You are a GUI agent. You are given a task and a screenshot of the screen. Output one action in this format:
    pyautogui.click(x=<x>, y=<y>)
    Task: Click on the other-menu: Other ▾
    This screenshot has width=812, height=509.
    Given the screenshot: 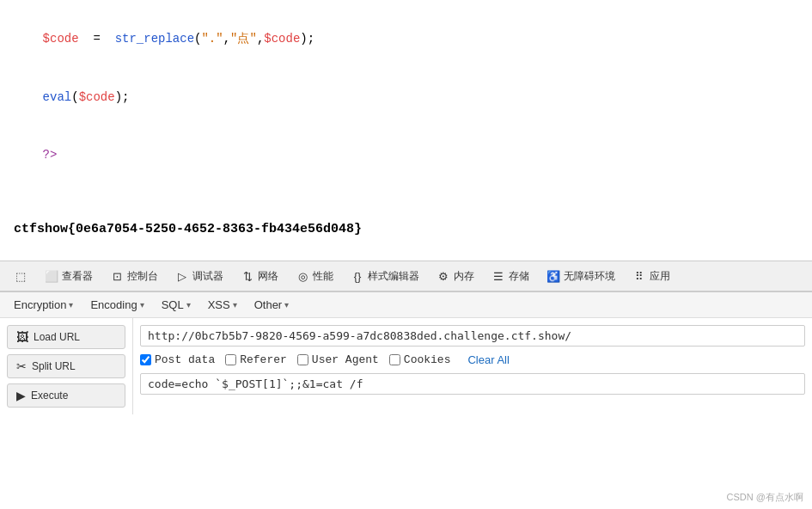 What is the action you would take?
    pyautogui.click(x=272, y=304)
    